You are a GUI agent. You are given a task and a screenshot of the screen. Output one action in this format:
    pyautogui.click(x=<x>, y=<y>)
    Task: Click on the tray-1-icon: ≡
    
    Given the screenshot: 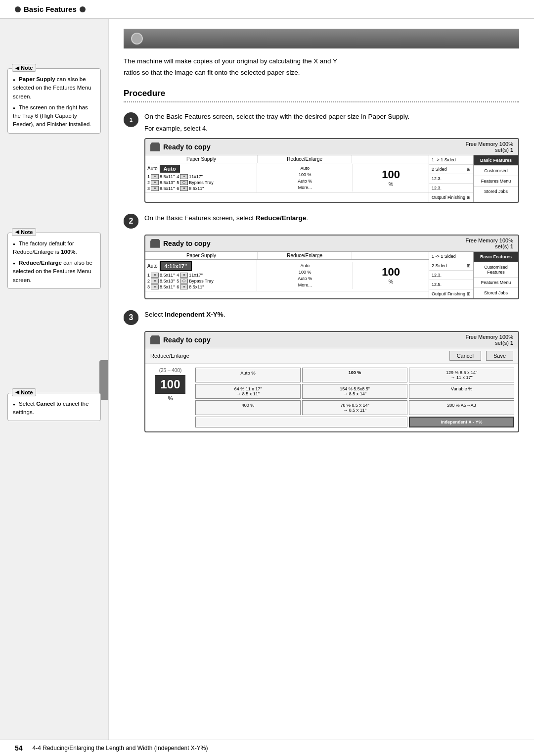 What is the action you would take?
    pyautogui.click(x=155, y=177)
    